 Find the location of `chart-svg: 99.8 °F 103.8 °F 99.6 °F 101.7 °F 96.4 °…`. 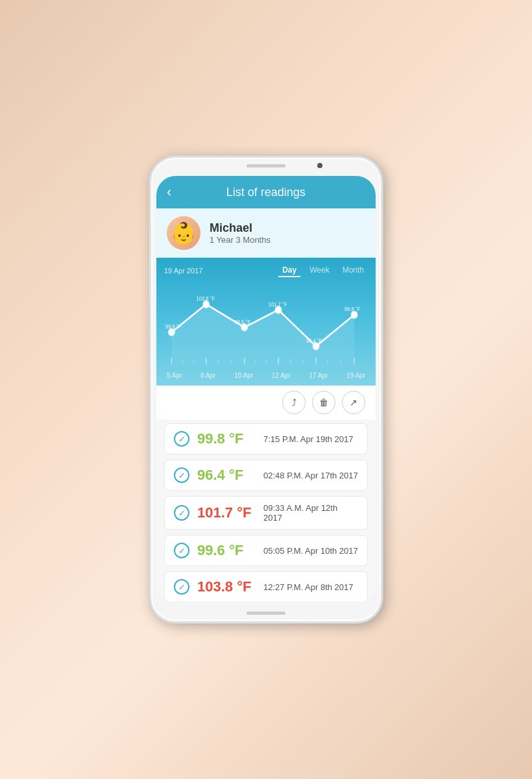

chart-svg: 99.8 °F 103.8 °F 99.6 °F 101.7 °F 96.4 °… is located at coordinates (266, 325).